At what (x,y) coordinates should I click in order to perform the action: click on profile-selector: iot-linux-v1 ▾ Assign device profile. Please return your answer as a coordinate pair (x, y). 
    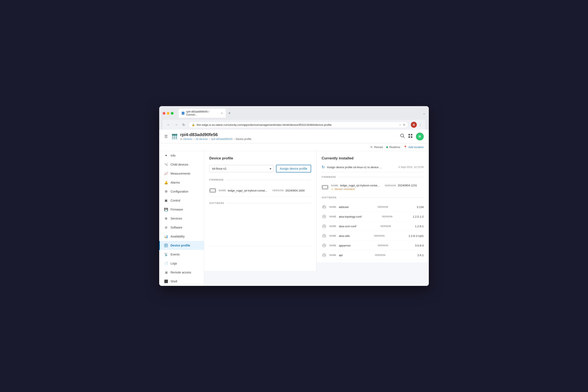
    Looking at the image, I should click on (260, 168).